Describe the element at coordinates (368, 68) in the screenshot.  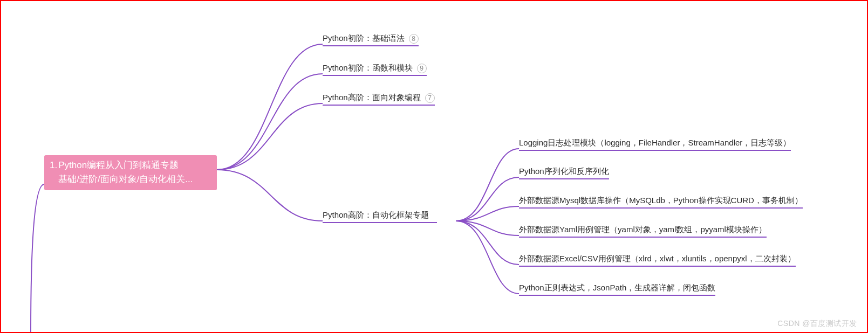
I see `branch-label: Python初阶：函数和模块` at that location.